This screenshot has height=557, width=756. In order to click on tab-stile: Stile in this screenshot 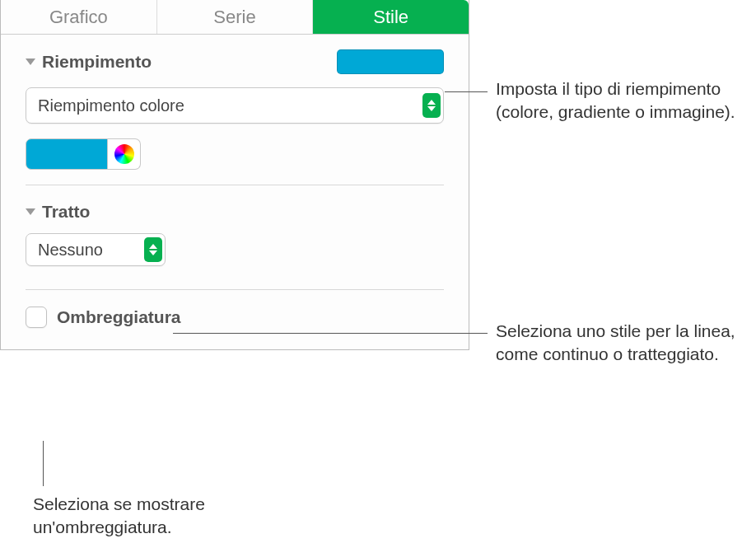, I will do `click(390, 16)`.